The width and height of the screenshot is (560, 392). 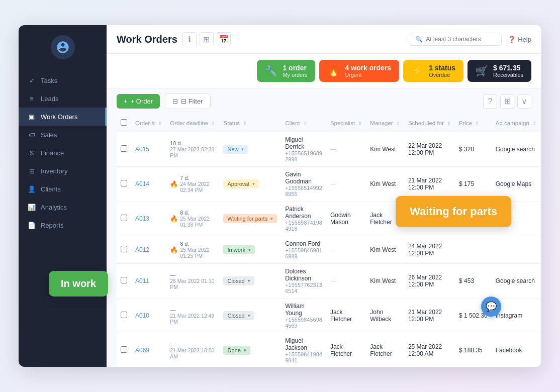 What do you see at coordinates (471, 39) in the screenshot?
I see `header-right: 🔍 ❓ Help` at bounding box center [471, 39].